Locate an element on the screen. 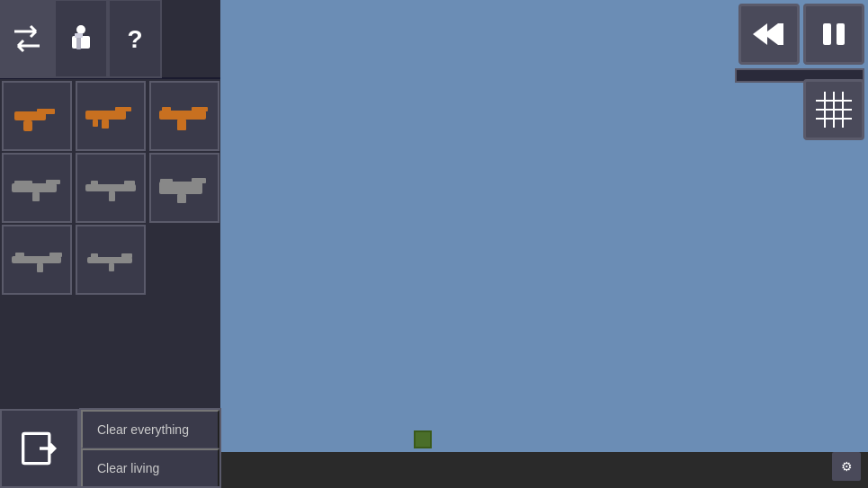 This screenshot has width=868, height=488. bottom-right-icon: ⚙ is located at coordinates (846, 466).